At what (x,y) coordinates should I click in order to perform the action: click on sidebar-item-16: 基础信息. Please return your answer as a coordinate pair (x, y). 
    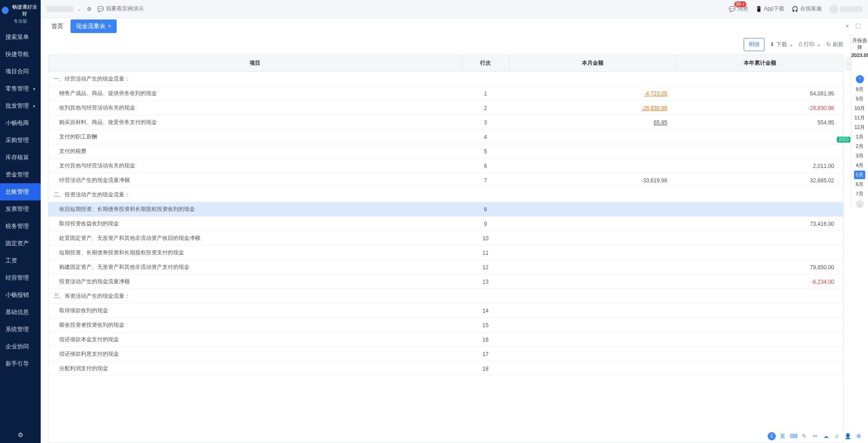
    Looking at the image, I should click on (20, 312).